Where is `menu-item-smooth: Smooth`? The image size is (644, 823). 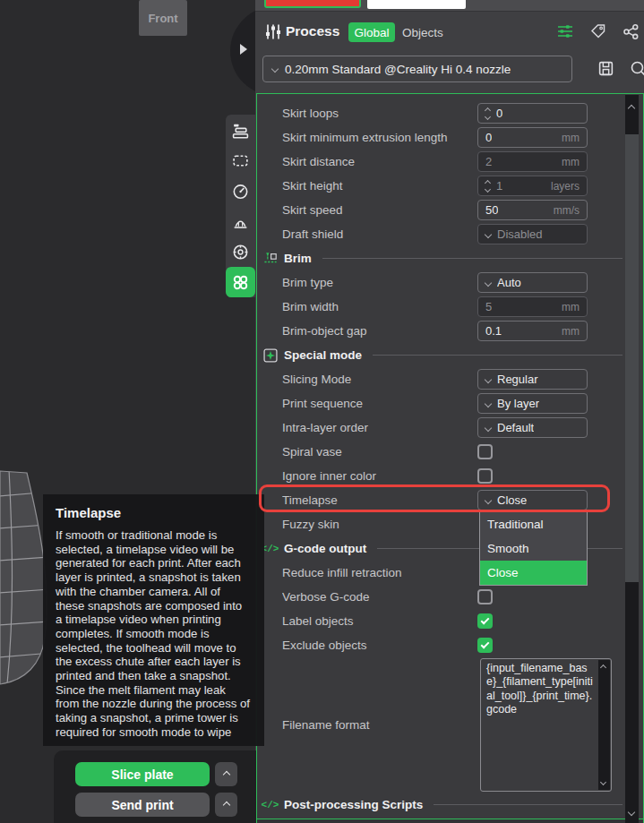
menu-item-smooth: Smooth is located at coordinates (534, 548).